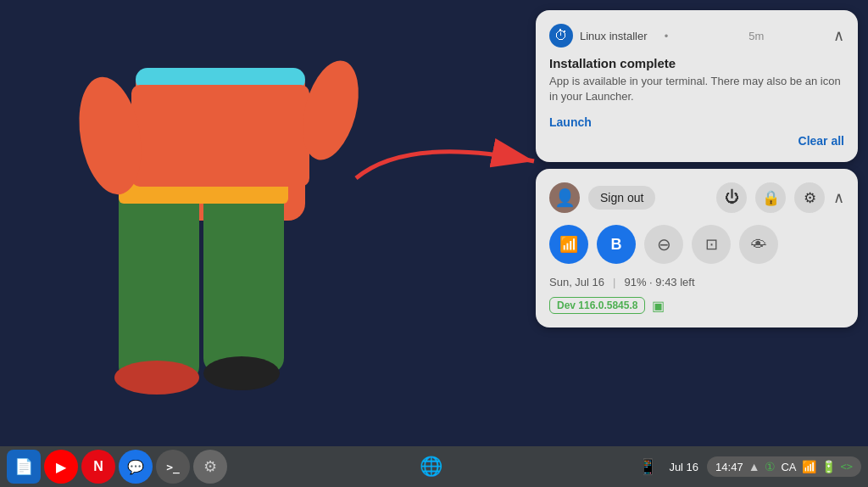 This screenshot has width=868, height=487. I want to click on terminal-icon: >_, so click(173, 467).